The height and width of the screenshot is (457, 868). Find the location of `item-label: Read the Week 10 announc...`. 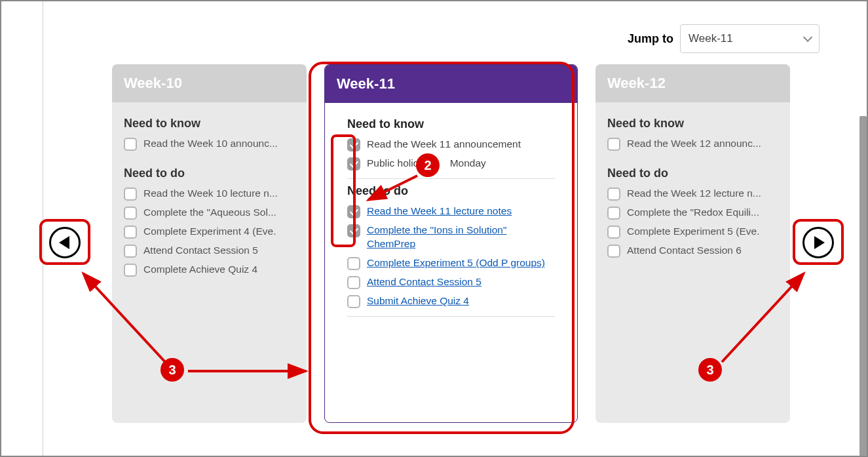

item-label: Read the Week 10 announc... is located at coordinates (211, 144).